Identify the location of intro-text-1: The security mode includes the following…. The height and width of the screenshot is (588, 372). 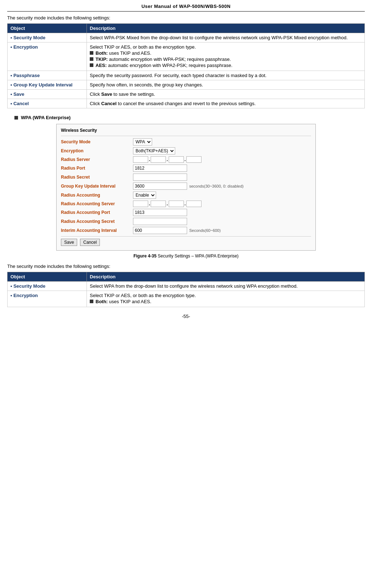
(186, 18).